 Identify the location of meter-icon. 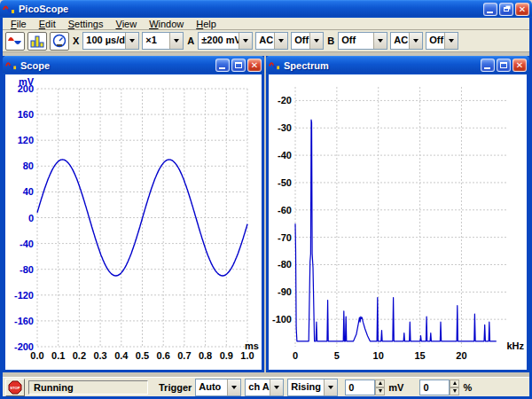
(59, 41).